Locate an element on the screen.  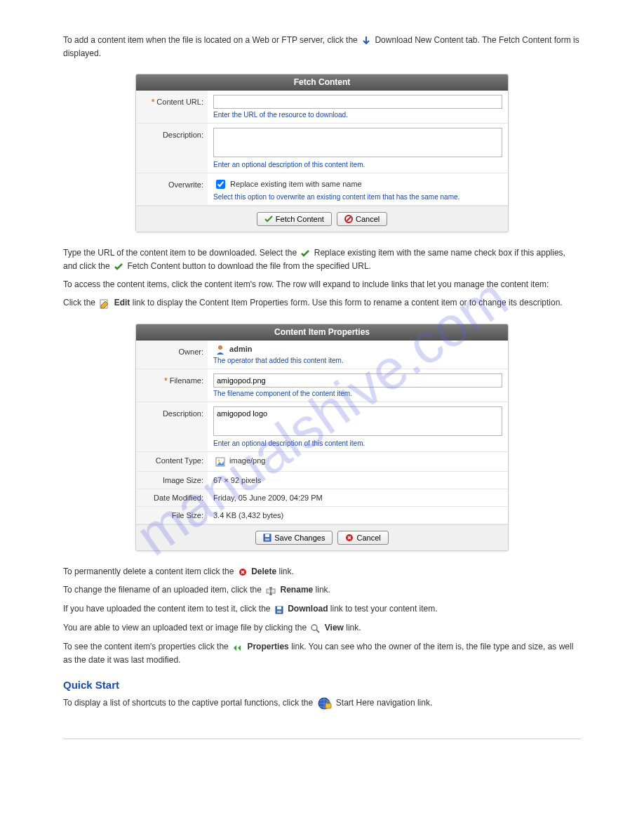
intro-paragraph: To add a content item when the file is l… is located at coordinates (322, 46).